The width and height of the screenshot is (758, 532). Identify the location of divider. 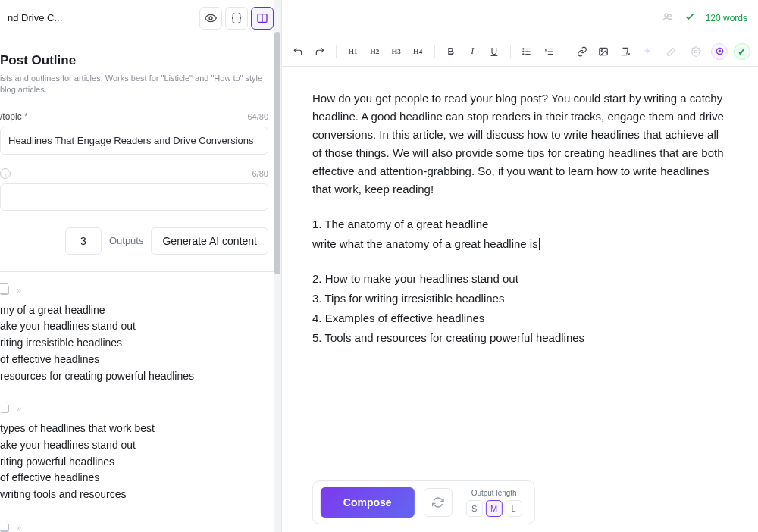
(139, 271).